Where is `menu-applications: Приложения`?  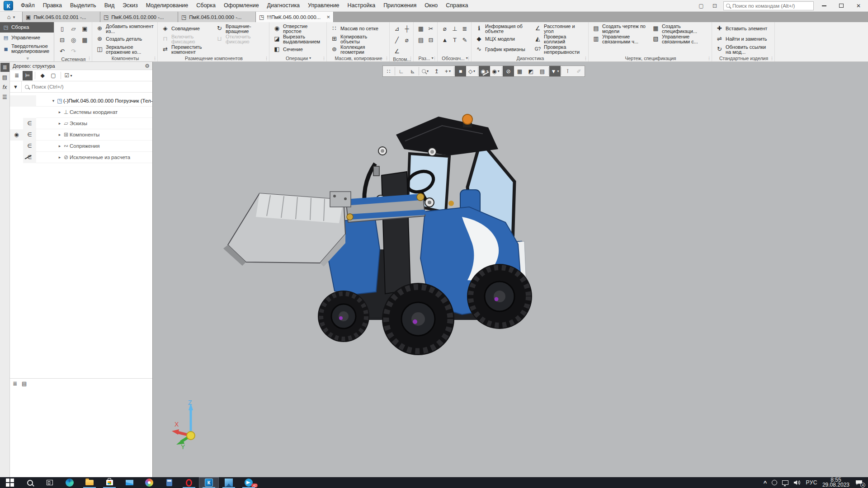
menu-applications: Приложения is located at coordinates (400, 5).